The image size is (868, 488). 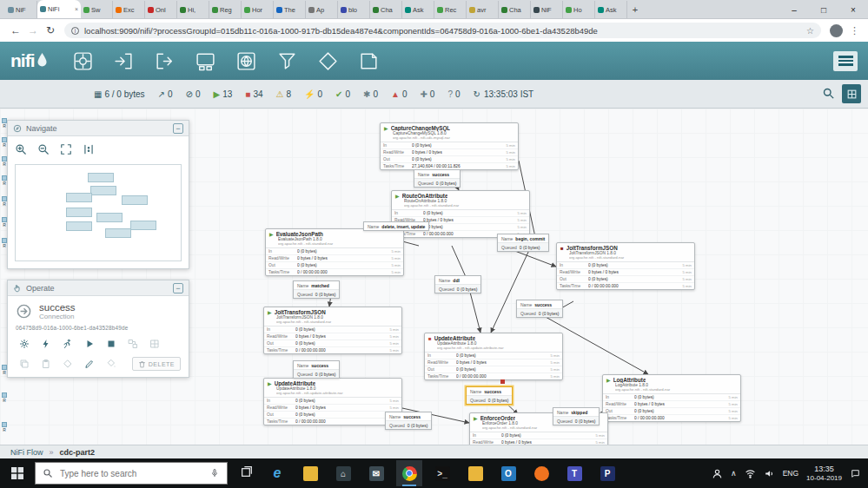 I want to click on tab-close-icon: ×, so click(x=76, y=9).